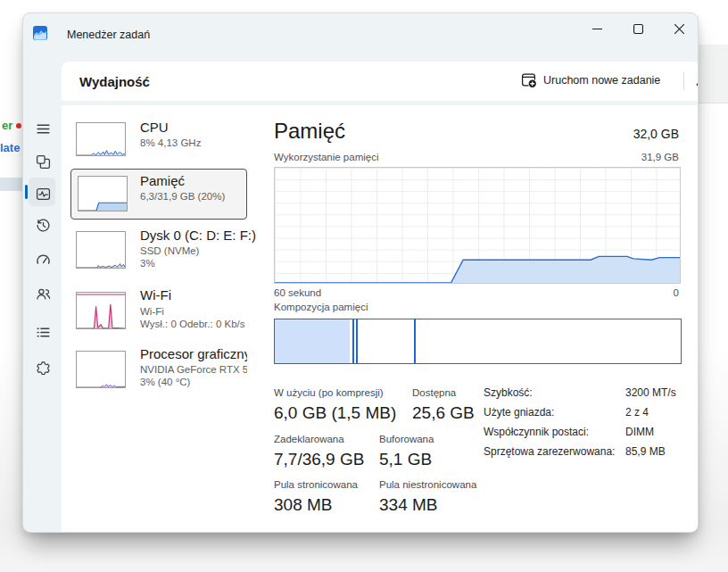 The width and height of the screenshot is (728, 572). Describe the element at coordinates (319, 460) in the screenshot. I see `stat-value: 7,7/36,9 GB` at that location.